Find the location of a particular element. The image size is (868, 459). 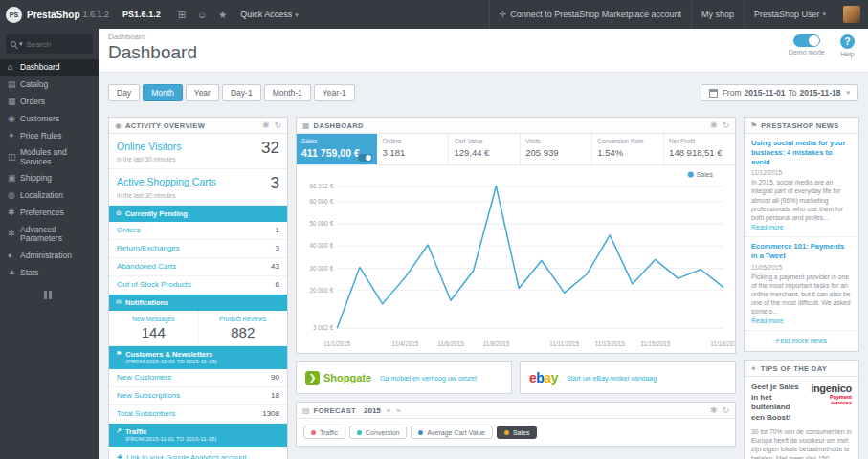

ingenico-logo: ingenico Payment services is located at coordinates (830, 403).